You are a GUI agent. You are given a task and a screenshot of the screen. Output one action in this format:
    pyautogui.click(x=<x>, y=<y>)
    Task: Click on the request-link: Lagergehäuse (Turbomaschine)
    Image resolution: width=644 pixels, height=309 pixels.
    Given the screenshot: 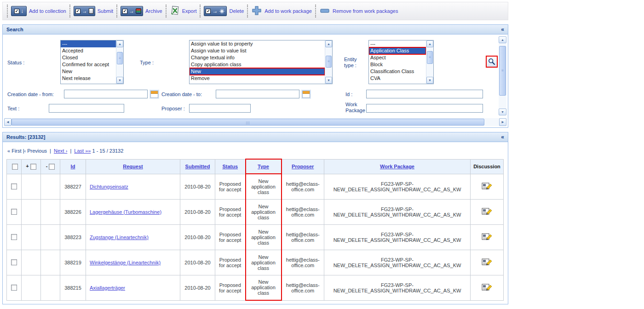 What is the action you would take?
    pyautogui.click(x=126, y=212)
    